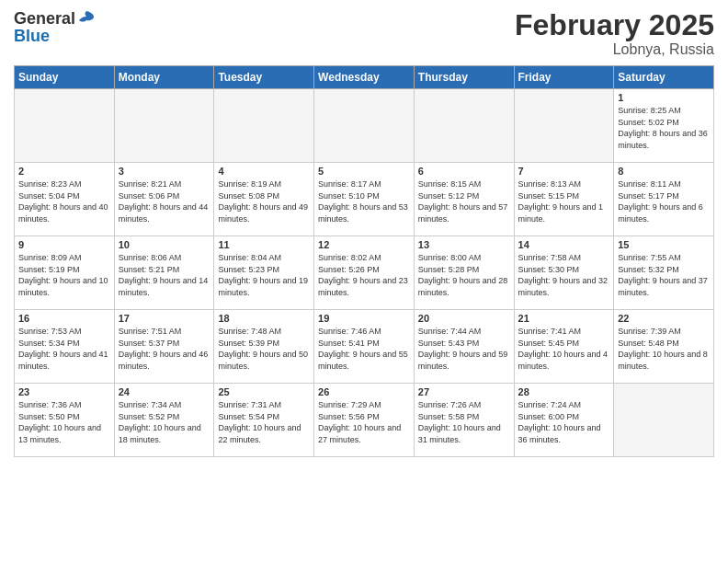  Describe the element at coordinates (44, 18) in the screenshot. I see `logo-general-text: General` at that location.